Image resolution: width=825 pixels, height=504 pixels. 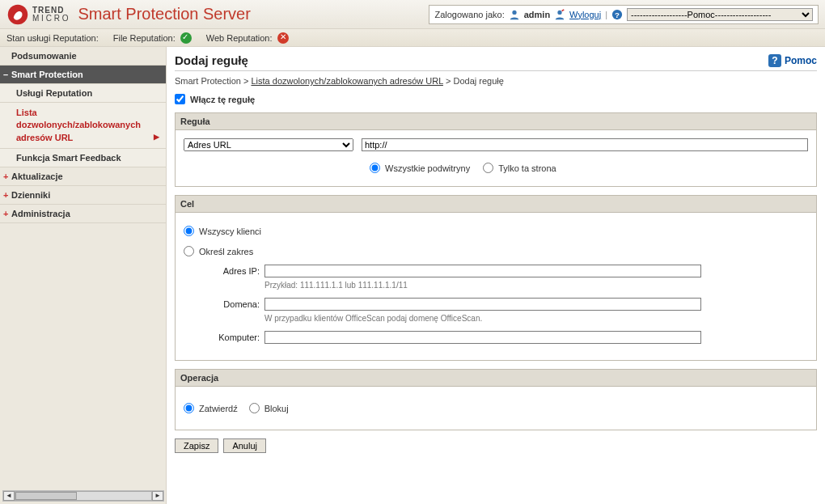 What do you see at coordinates (83, 496) in the screenshot?
I see `sidebar-horizontal-scrollbar: ◄ ►` at bounding box center [83, 496].